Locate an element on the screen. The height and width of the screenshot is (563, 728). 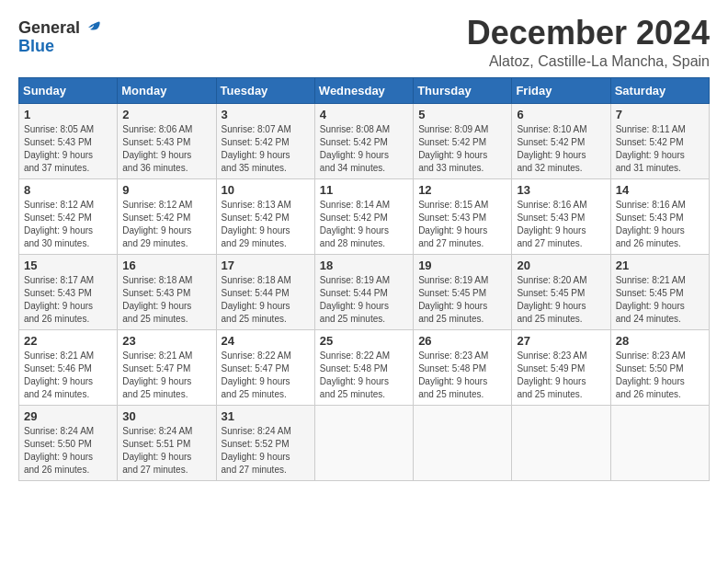
calendar-header-friday: Friday is located at coordinates (561, 90).